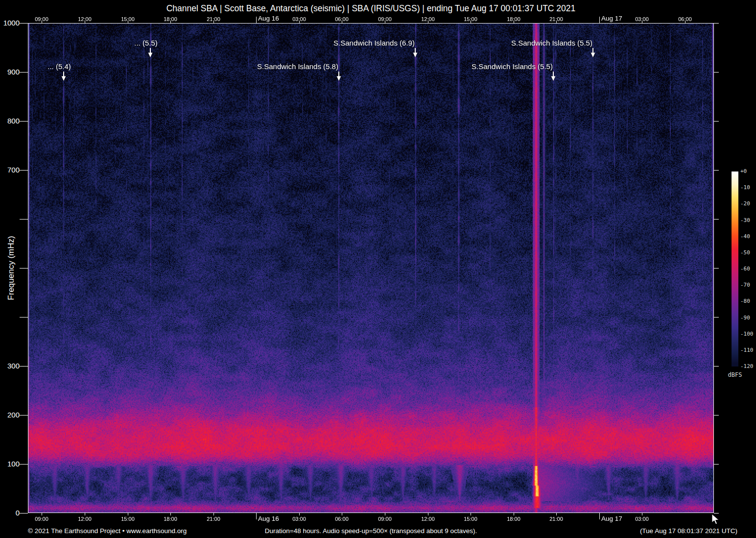  What do you see at coordinates (745, 318) in the screenshot?
I see `colorbar-tick-label: -90` at bounding box center [745, 318].